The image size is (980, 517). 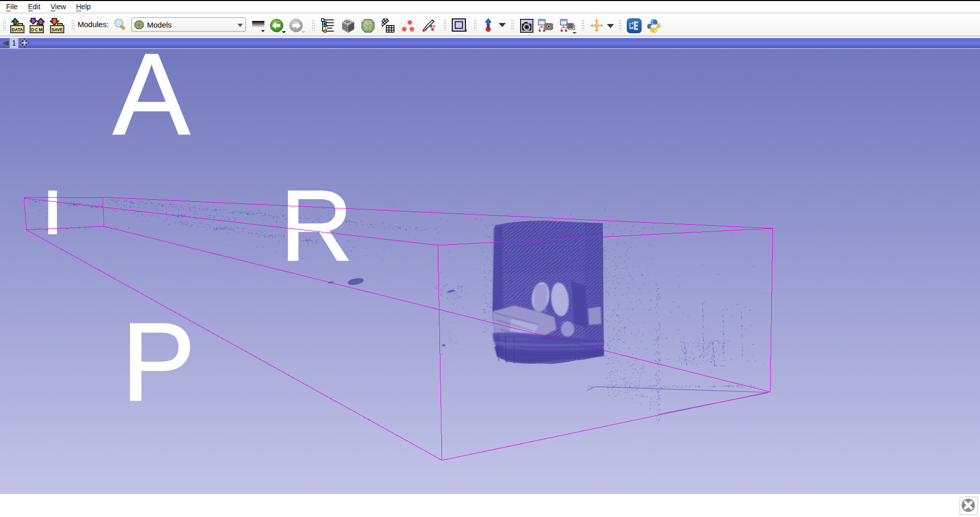 What do you see at coordinates (316, 225) in the screenshot?
I see `svg-text: R` at bounding box center [316, 225].